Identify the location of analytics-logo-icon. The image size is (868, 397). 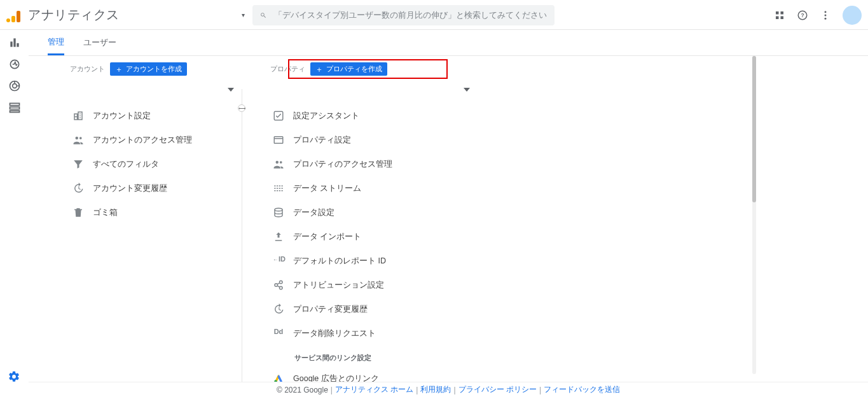
(14, 15).